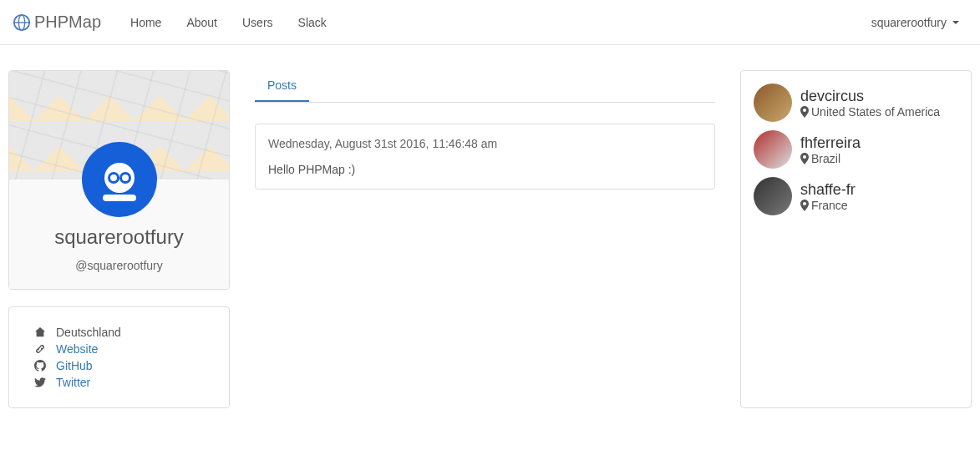  What do you see at coordinates (22, 23) in the screenshot?
I see `globe-icon` at bounding box center [22, 23].